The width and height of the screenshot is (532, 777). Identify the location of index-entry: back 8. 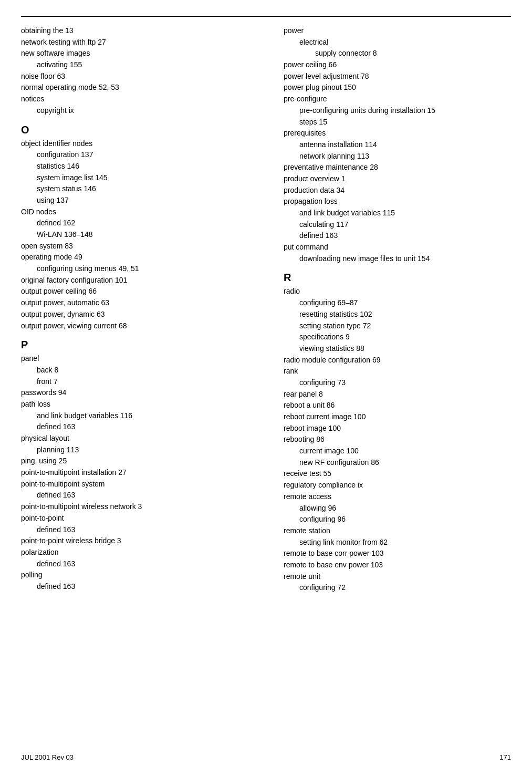
(150, 370).